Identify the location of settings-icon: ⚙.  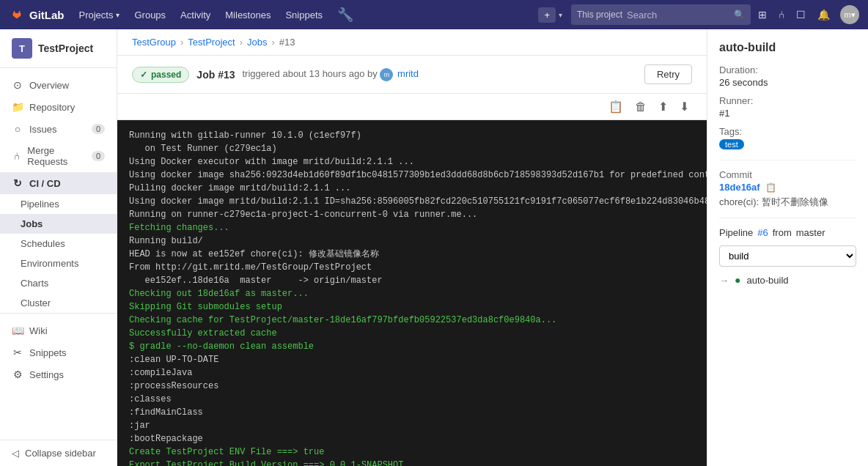
(18, 374).